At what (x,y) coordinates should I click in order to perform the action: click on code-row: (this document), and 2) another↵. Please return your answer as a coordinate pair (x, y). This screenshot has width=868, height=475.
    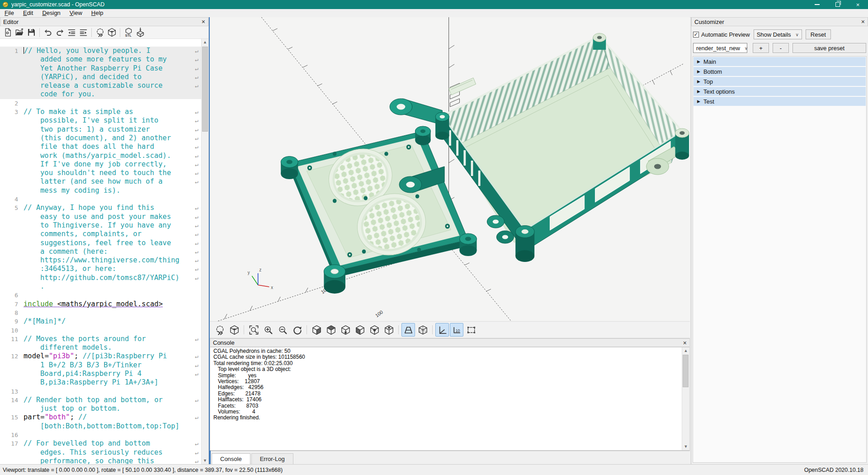
    Looking at the image, I should click on (100, 138).